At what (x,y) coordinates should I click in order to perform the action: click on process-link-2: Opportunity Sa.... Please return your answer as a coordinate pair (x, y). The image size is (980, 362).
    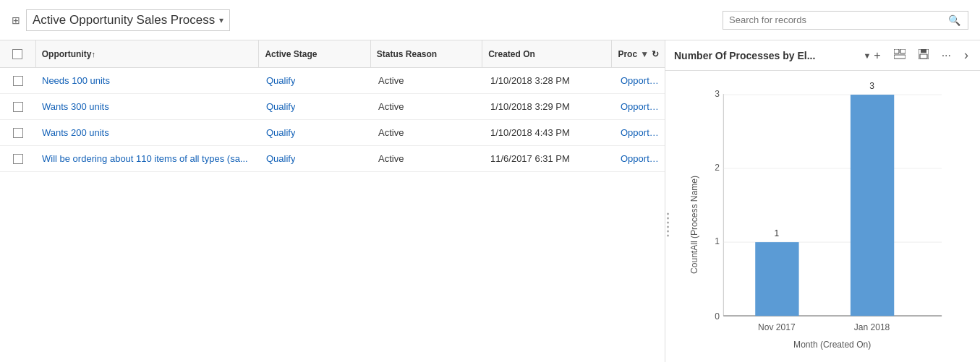
    Looking at the image, I should click on (639, 133).